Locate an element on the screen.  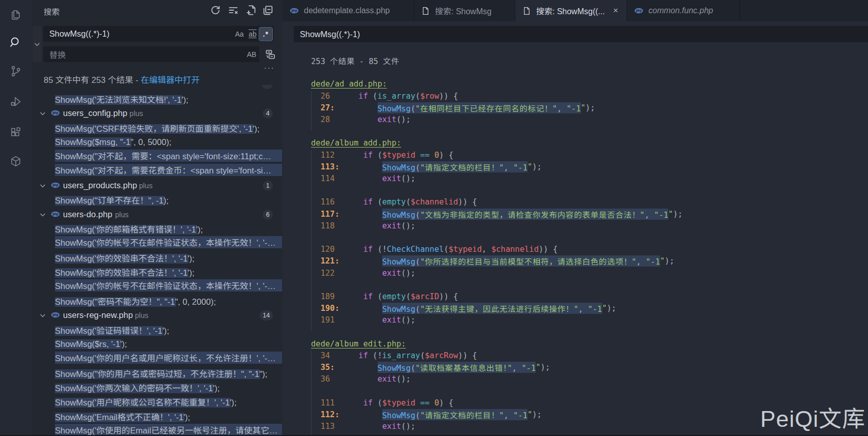
code-line: 118 exit(); is located at coordinates (363, 226).